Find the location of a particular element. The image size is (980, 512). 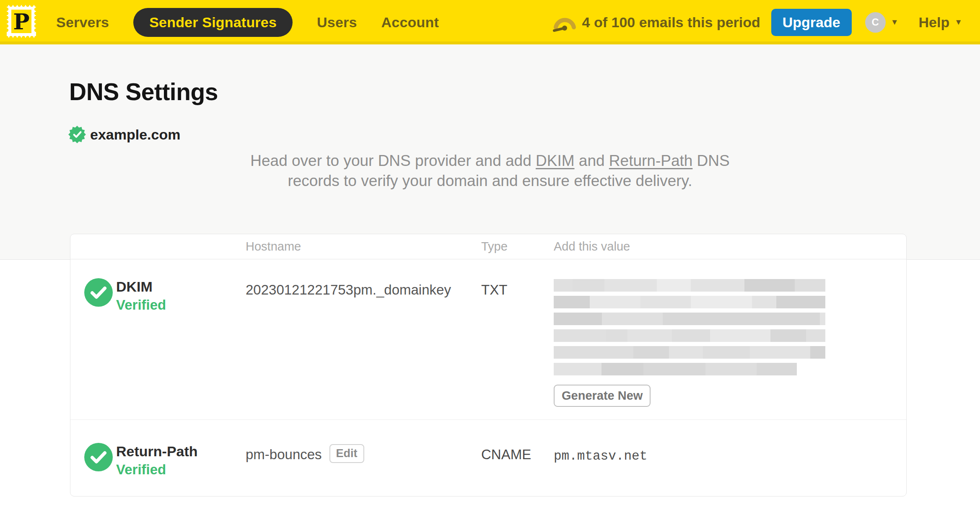

record-name: Return-Path is located at coordinates (157, 452).